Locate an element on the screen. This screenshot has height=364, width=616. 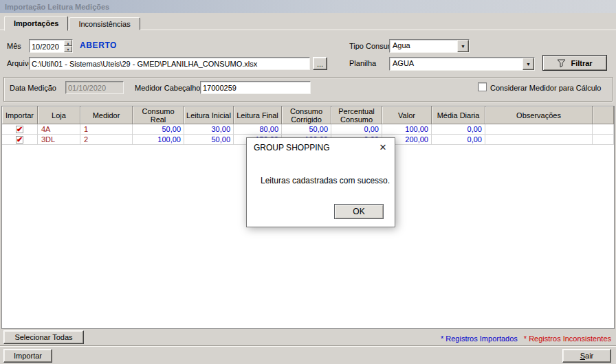
arquivo-field is located at coordinates (169, 63).